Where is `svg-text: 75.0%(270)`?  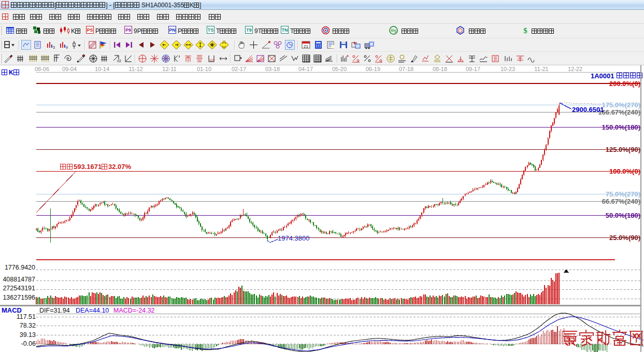
svg-text: 75.0%(270) is located at coordinates (623, 194).